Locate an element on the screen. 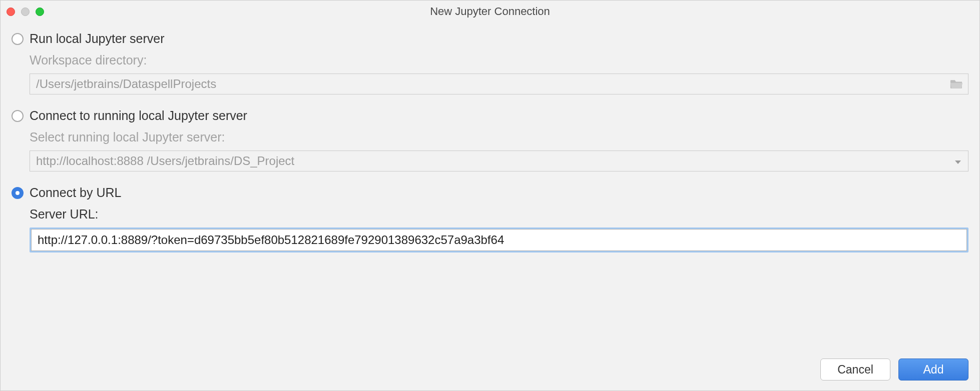 The width and height of the screenshot is (980, 391). server-url-input is located at coordinates (499, 240).